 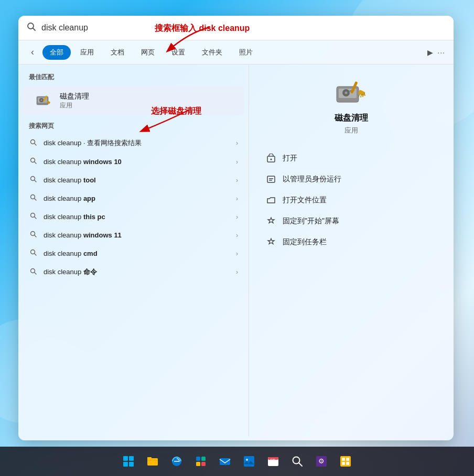 What do you see at coordinates (31, 28) in the screenshot?
I see `search-icon` at bounding box center [31, 28].